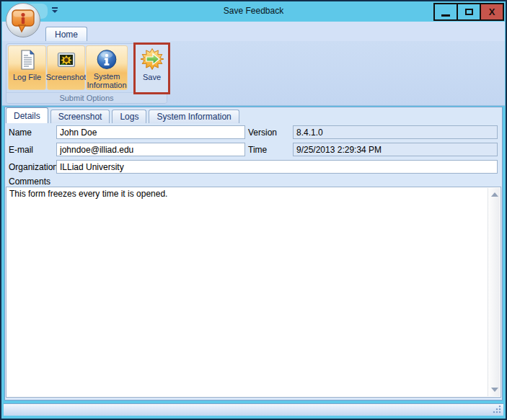 This screenshot has width=507, height=420. I want to click on version-field, so click(395, 133).